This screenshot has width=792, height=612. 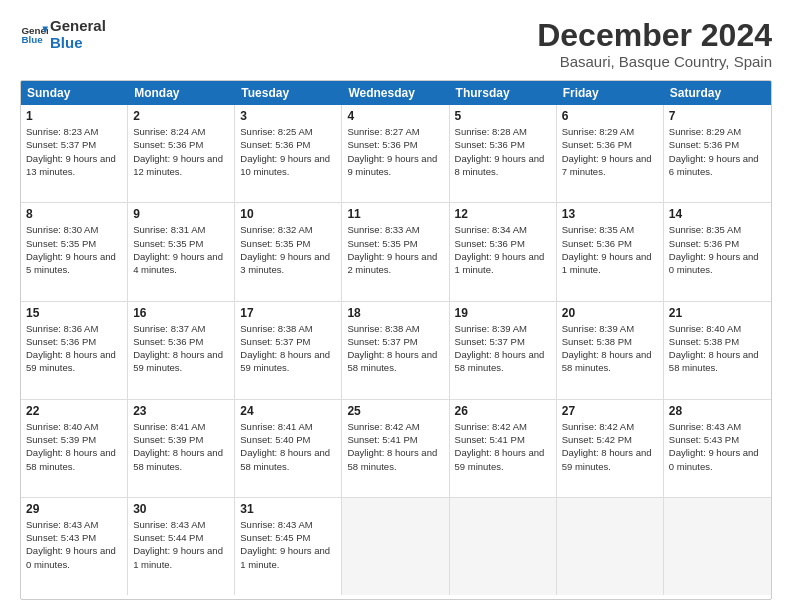 What do you see at coordinates (74, 116) in the screenshot?
I see `day-number: 1` at bounding box center [74, 116].